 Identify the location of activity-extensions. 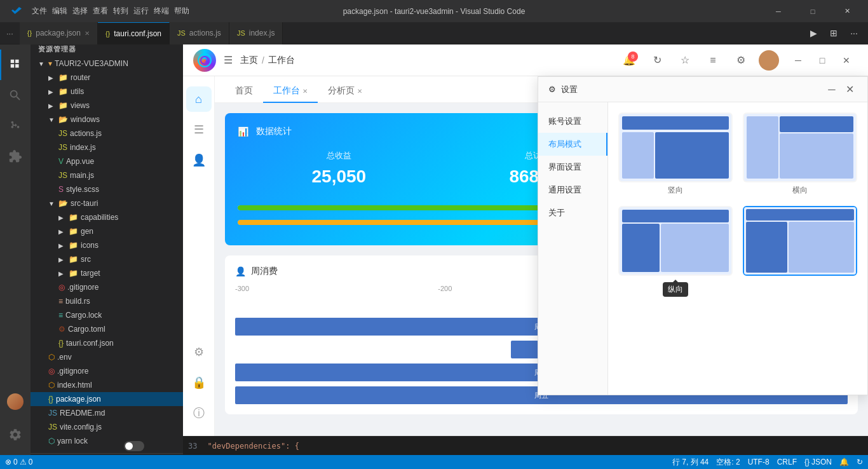
(15, 156).